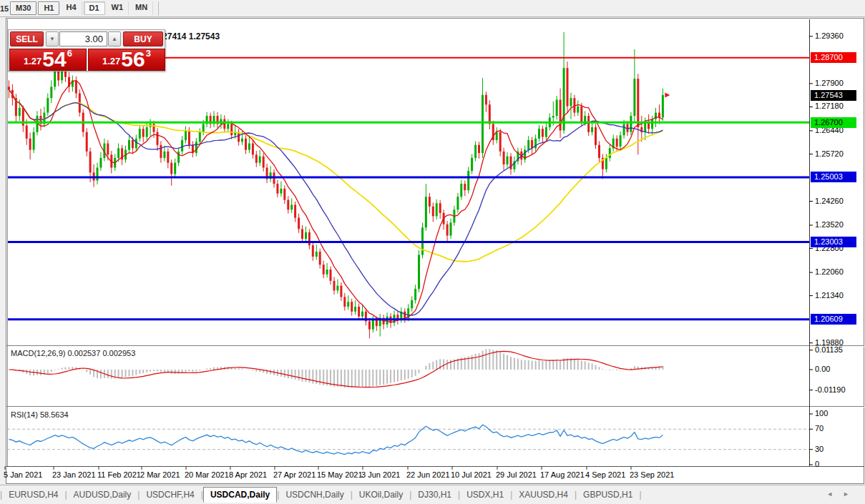 This screenshot has height=504, width=865. What do you see at coordinates (159, 9) in the screenshot?
I see `toolbar-separator` at bounding box center [159, 9].